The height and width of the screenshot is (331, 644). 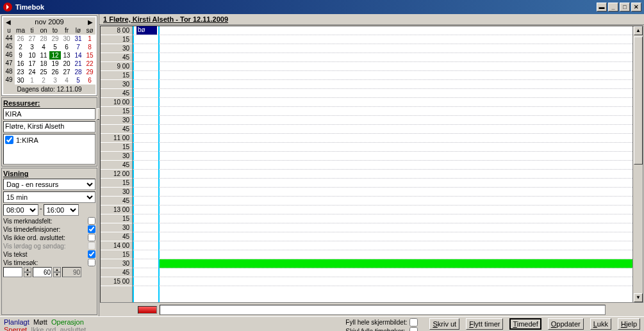 What do you see at coordinates (78, 72) in the screenshot?
I see `cal-day: 28` at bounding box center [78, 72].